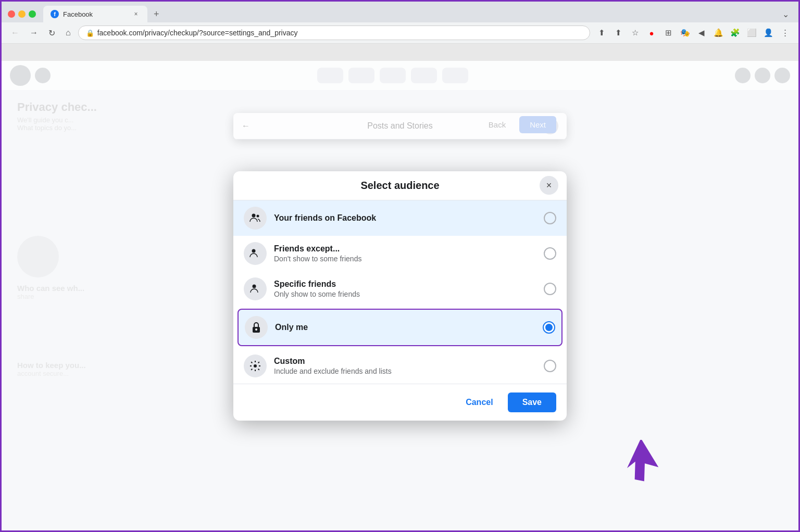 The image size is (800, 532). I want to click on tab-close-button: ×, so click(136, 14).